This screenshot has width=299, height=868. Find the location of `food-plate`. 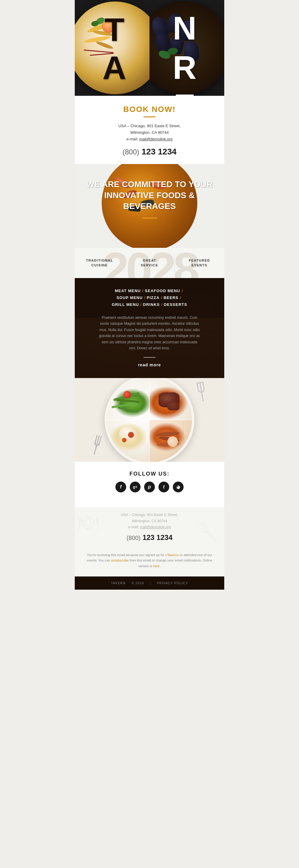

food-plate is located at coordinates (150, 420).